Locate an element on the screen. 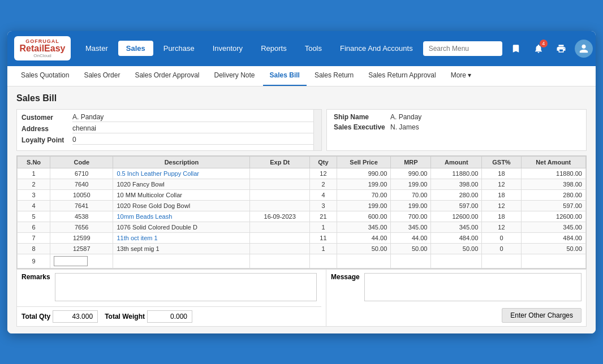 The image size is (603, 364). table-cell: 0 is located at coordinates (501, 237).